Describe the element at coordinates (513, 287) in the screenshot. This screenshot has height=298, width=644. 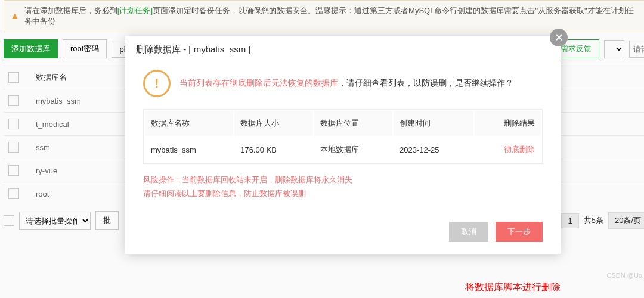
I see `annotation-text: 将数据库脚本进行删除` at that location.